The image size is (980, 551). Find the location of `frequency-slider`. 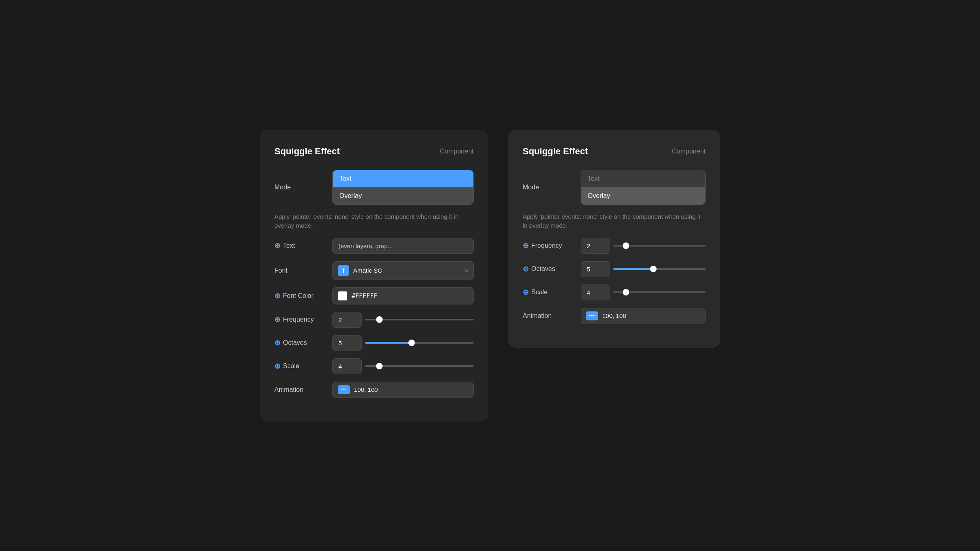

frequency-slider is located at coordinates (419, 320).